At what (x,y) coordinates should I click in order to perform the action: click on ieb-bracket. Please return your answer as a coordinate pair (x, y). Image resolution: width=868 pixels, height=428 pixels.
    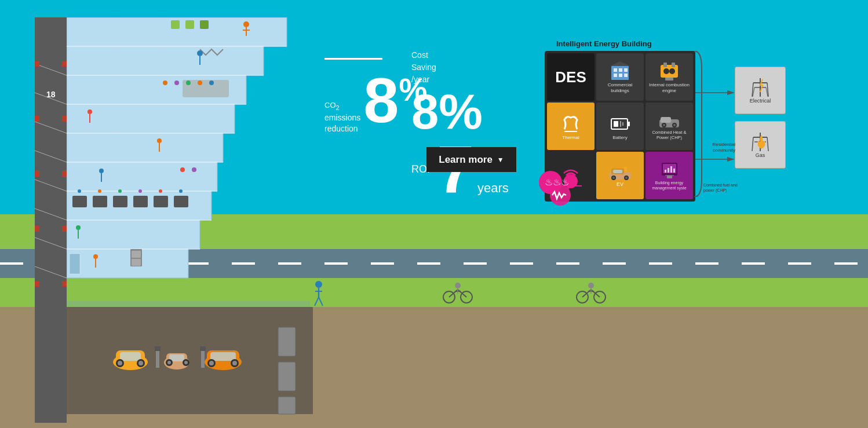
    Looking at the image, I should click on (697, 124).